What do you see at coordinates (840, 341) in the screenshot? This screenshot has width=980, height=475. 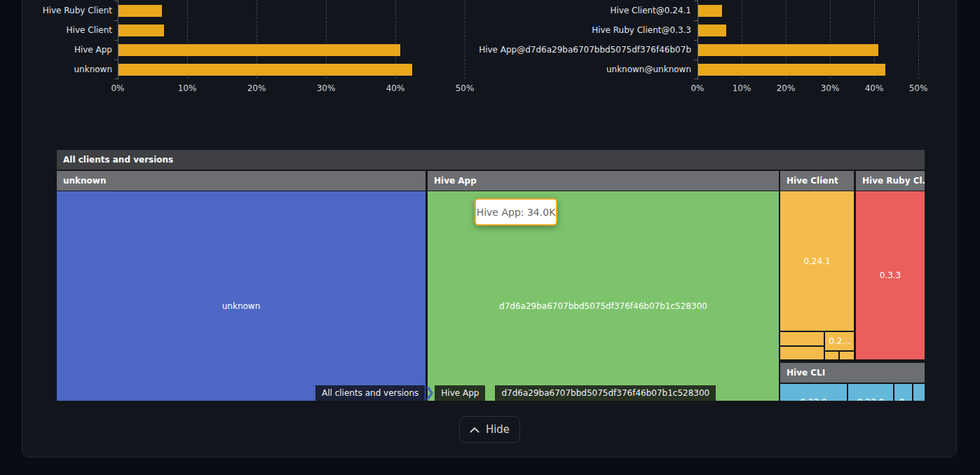 I see `treemap-node-hive-client-02x: 0.2...` at bounding box center [840, 341].